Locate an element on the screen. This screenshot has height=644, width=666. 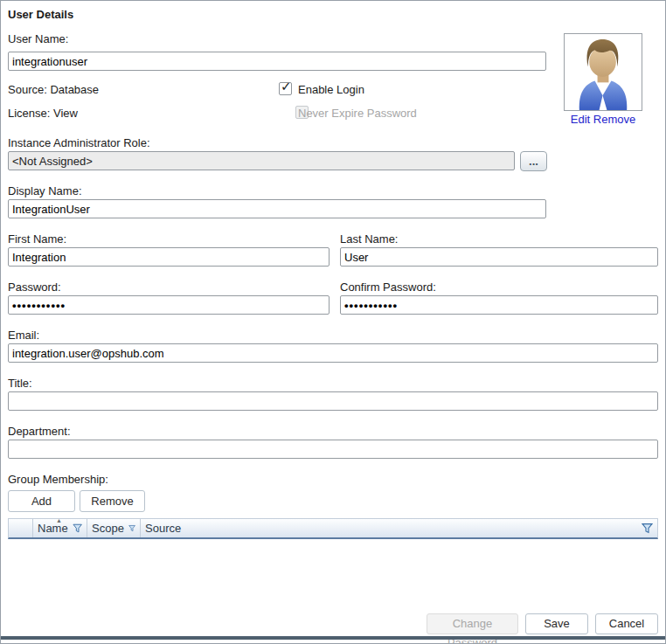
check-icon: ✓ is located at coordinates (287, 87).